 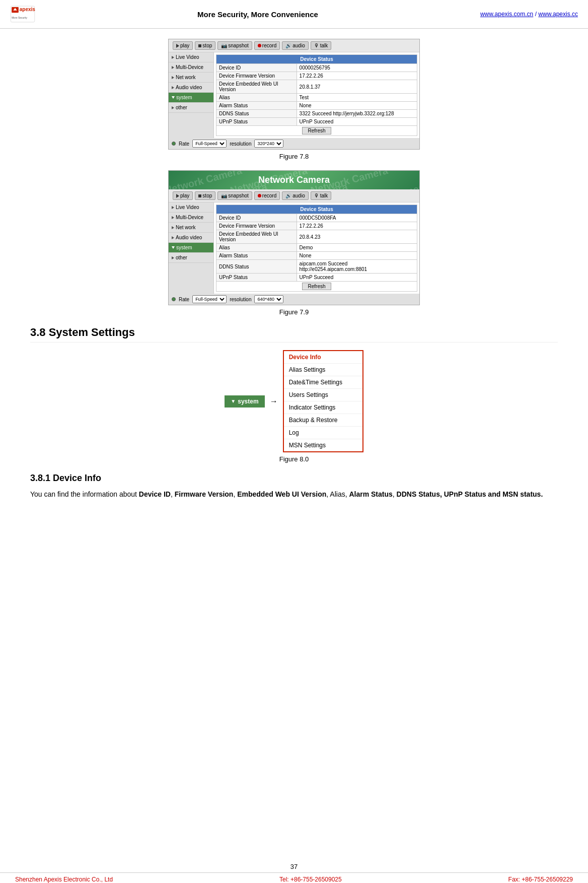 What do you see at coordinates (19, 18) in the screenshot?
I see `svg-text: More Security` at bounding box center [19, 18].